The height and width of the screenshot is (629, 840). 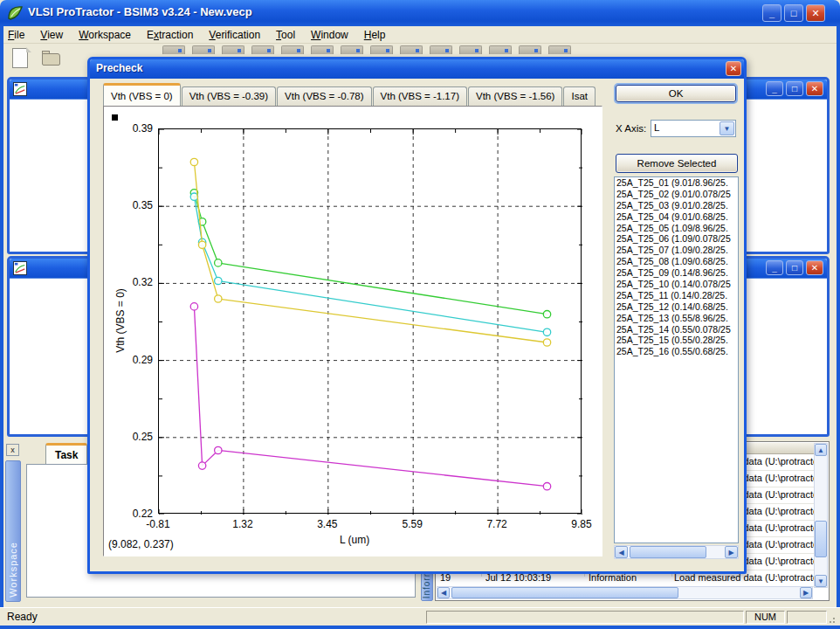 What do you see at coordinates (128, 128) in the screenshot?
I see `y-tick-label: 0.39` at bounding box center [128, 128].